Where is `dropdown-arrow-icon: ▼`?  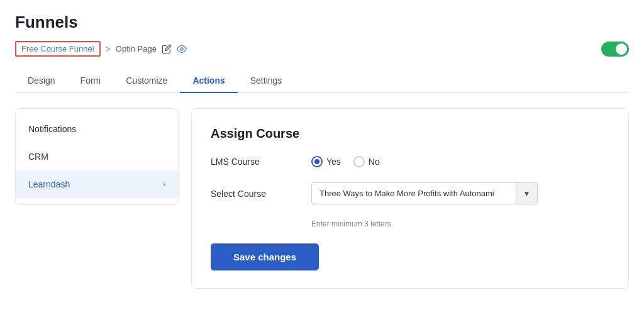 dropdown-arrow-icon: ▼ is located at coordinates (526, 194).